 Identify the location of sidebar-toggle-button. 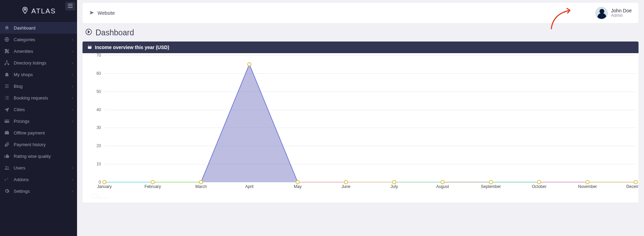
(70, 6).